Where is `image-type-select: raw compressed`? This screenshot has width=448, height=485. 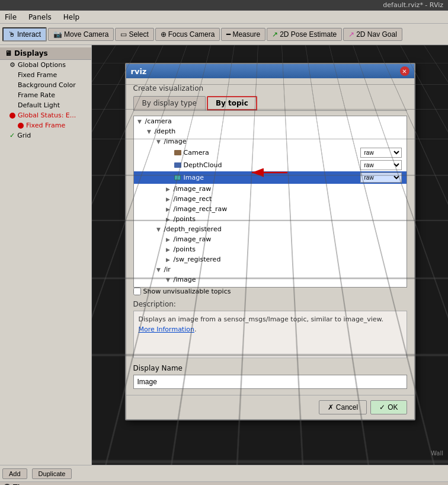 image-type-select: raw compressed is located at coordinates (381, 178).